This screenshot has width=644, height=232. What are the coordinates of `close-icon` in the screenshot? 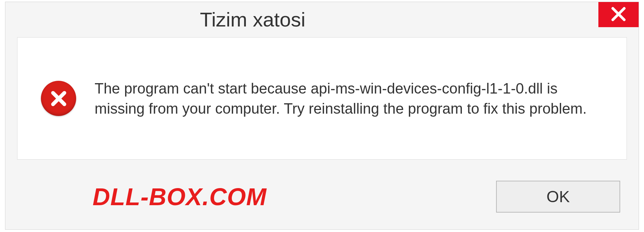 It's located at (619, 15).